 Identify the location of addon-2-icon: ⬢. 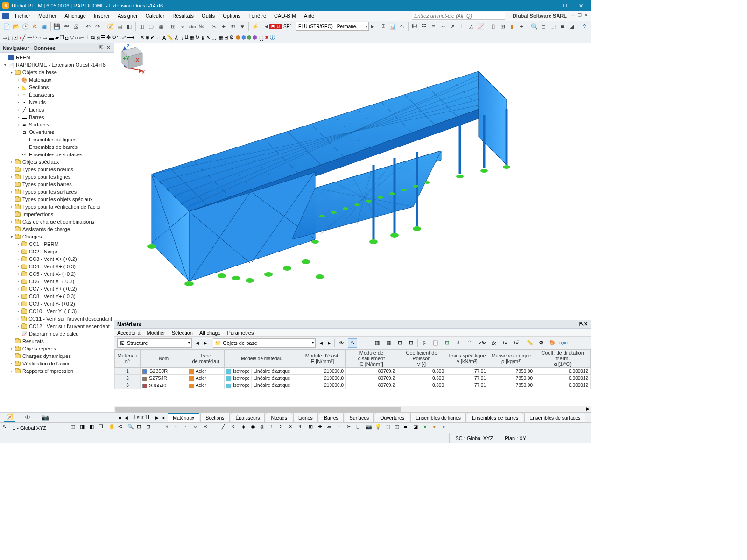
(244, 37).